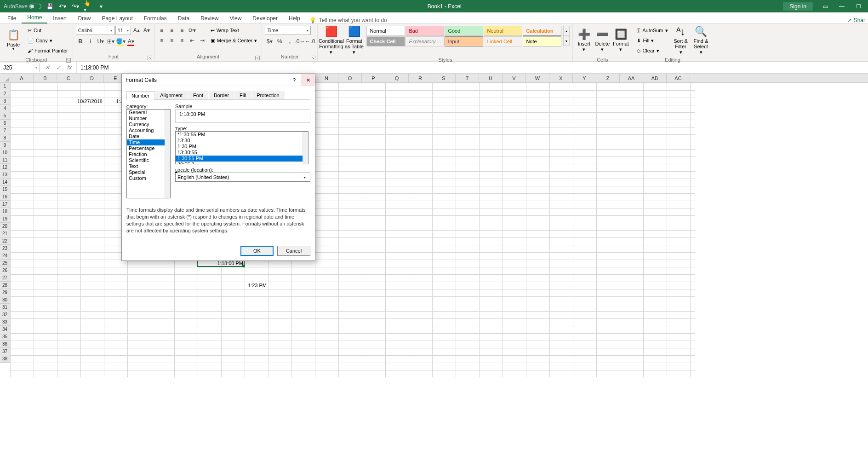  I want to click on underline-button: U▾, so click(101, 41).